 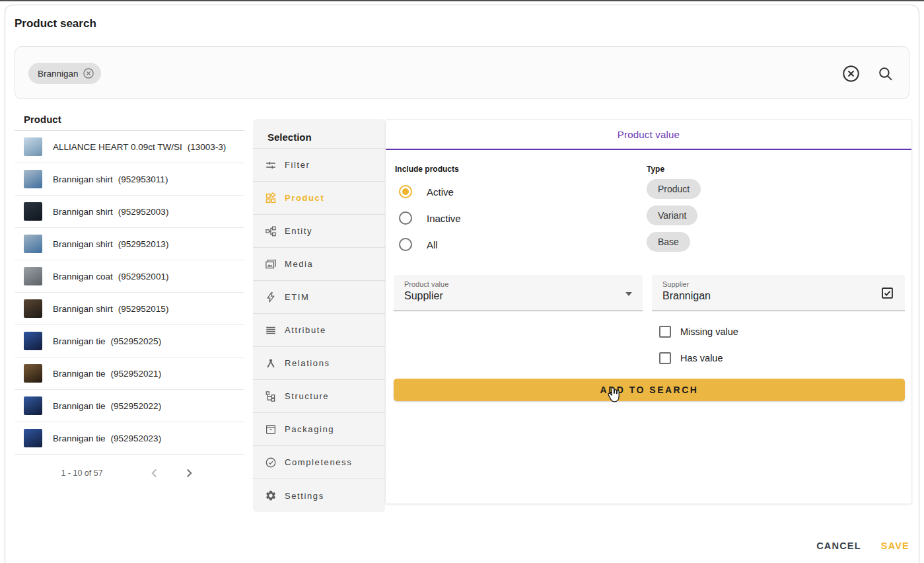 What do you see at coordinates (319, 396) in the screenshot?
I see `sidebar-item-structure: Structure` at bounding box center [319, 396].